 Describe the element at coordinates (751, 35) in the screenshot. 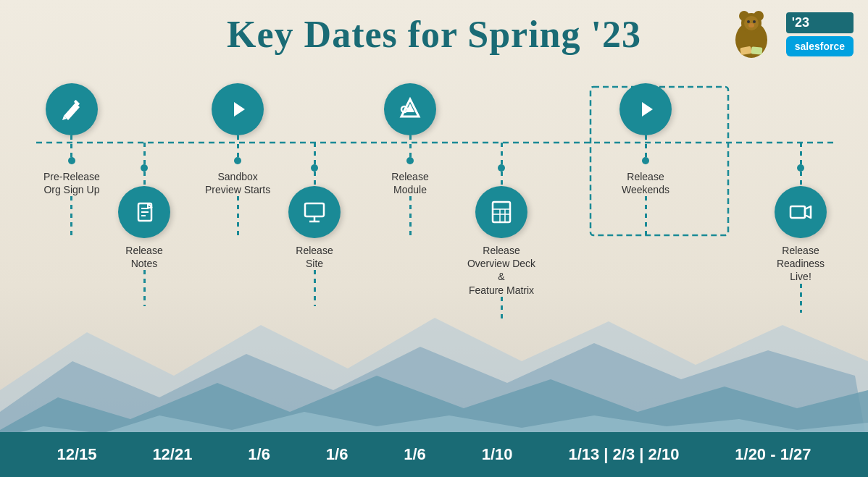

I see `mascot-icon` at that location.